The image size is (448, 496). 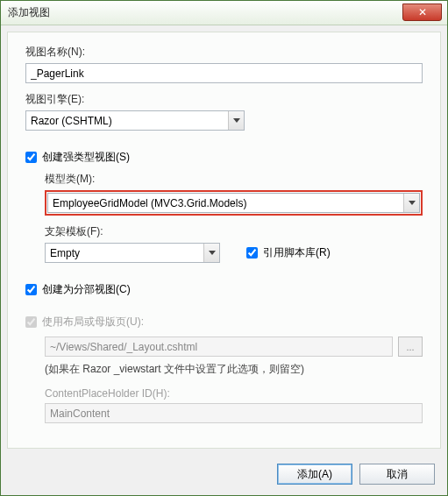 I want to click on dialog-title: 添加视图, so click(x=29, y=12).